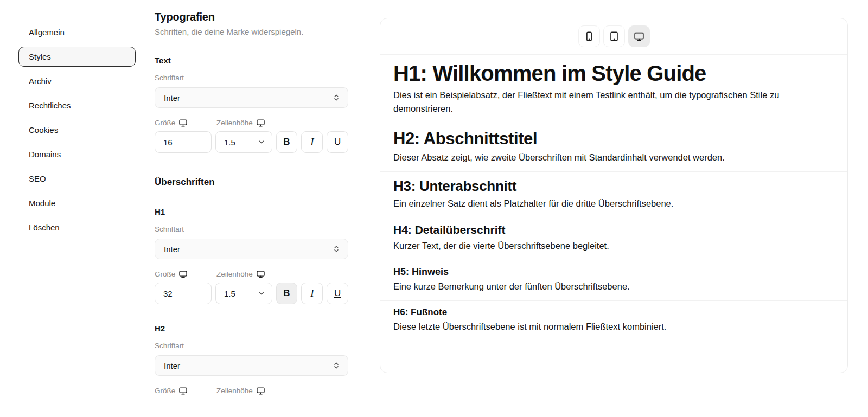 The height and width of the screenshot is (417, 868). I want to click on font-family-select-h2: Inter, so click(252, 365).